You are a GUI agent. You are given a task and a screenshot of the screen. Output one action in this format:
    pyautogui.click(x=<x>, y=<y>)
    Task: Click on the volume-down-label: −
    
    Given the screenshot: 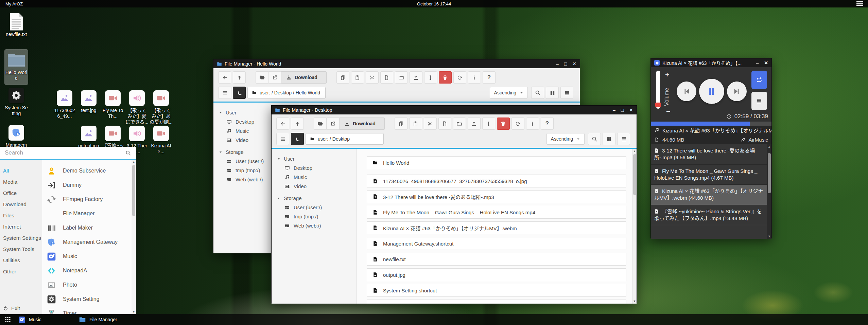 What is the action you would take?
    pyautogui.click(x=668, y=111)
    